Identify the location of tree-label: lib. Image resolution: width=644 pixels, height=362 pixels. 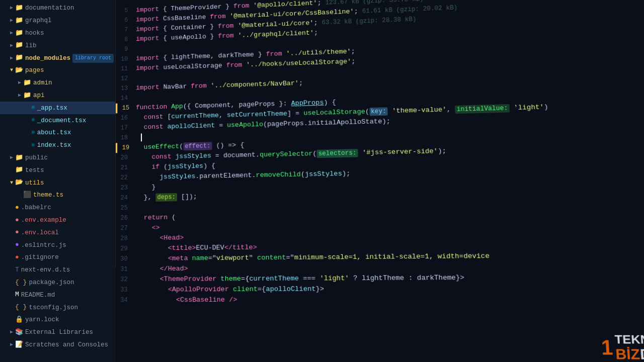
(31, 46).